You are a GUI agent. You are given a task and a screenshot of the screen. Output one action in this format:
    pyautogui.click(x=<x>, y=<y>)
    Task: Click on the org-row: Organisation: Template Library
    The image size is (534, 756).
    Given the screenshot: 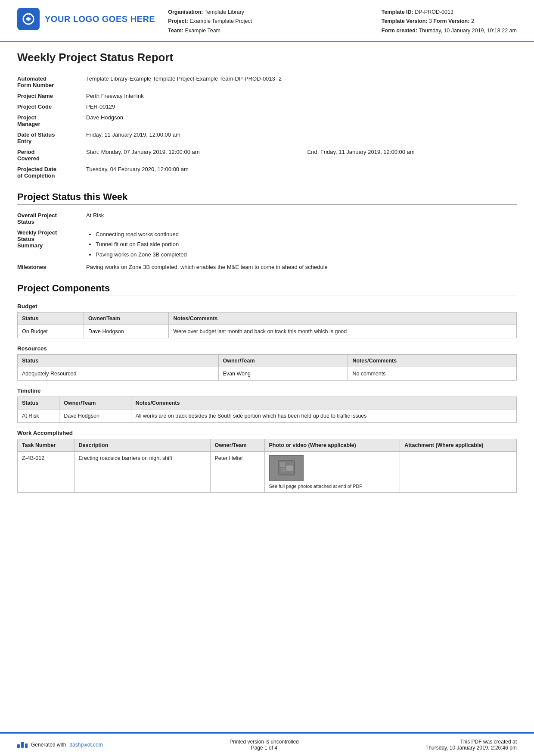 What is the action you would take?
    pyautogui.click(x=275, y=12)
    